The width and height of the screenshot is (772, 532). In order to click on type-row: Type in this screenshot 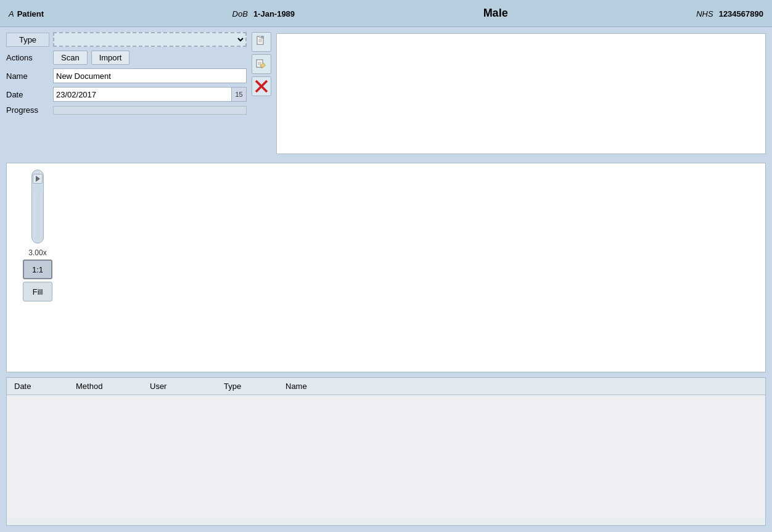, I will do `click(126, 39)`.